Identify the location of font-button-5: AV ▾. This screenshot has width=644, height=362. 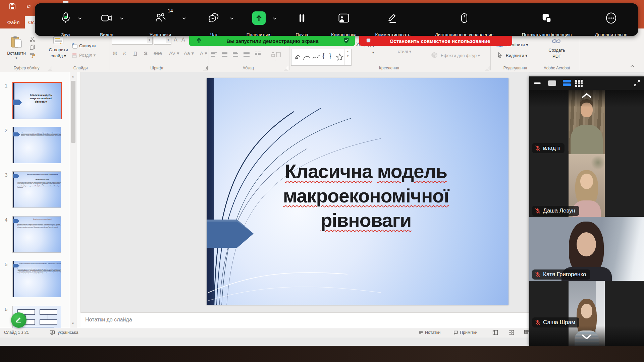
(174, 53).